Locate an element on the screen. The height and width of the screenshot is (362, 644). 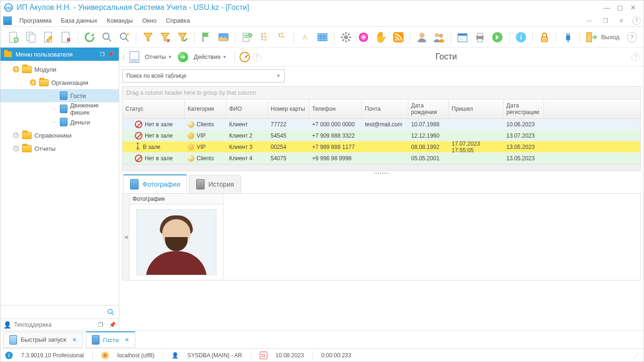
window-title: ИП Акулов Н.Н. - Универсальная Система У… is located at coordinates (133, 8).